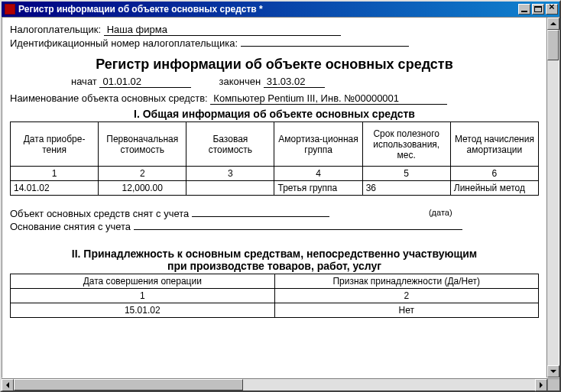 The width and height of the screenshot is (561, 392). I want to click on cell: 14.01.02, so click(55, 188).